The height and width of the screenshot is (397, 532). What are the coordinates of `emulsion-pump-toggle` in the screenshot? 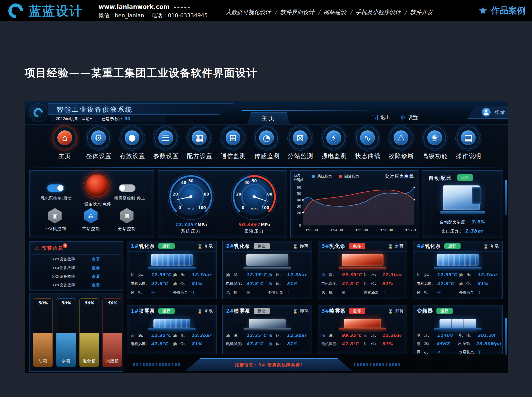 It's located at (56, 188).